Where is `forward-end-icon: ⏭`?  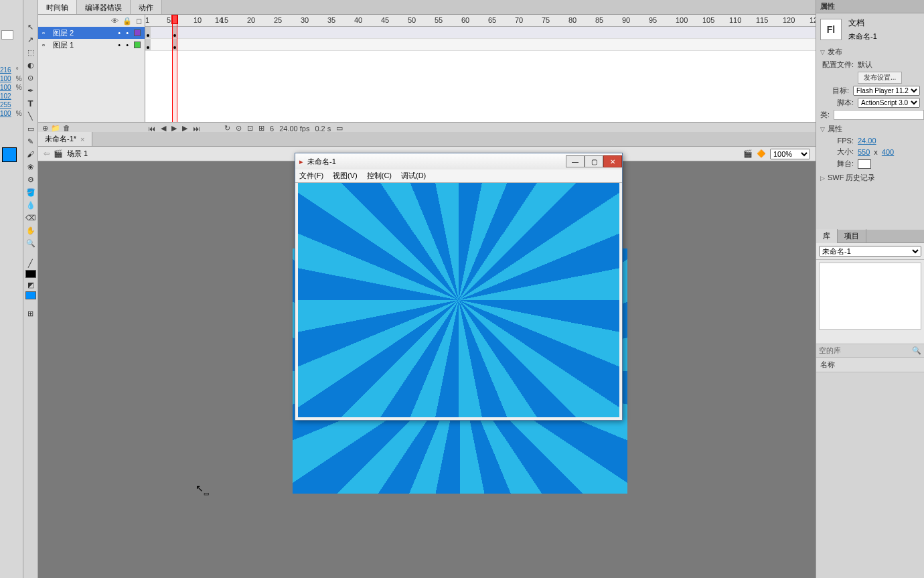 forward-end-icon: ⏭ is located at coordinates (197, 129).